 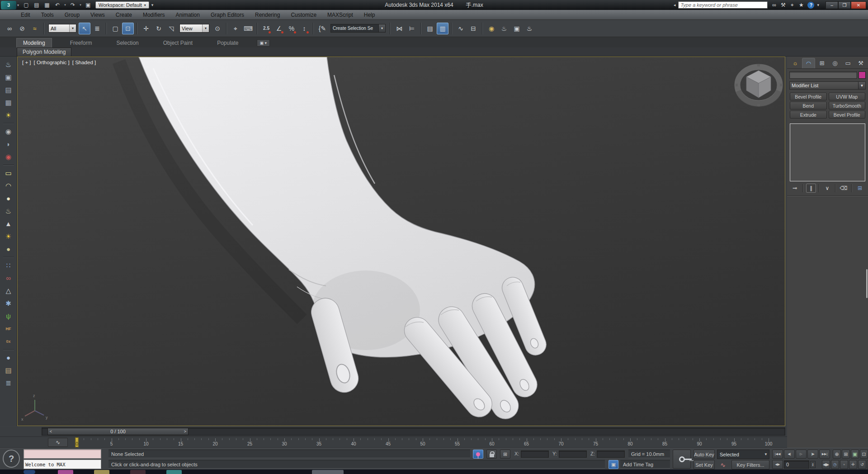 What do you see at coordinates (11, 459) in the screenshot?
I see `help-mode-button: ?` at bounding box center [11, 459].